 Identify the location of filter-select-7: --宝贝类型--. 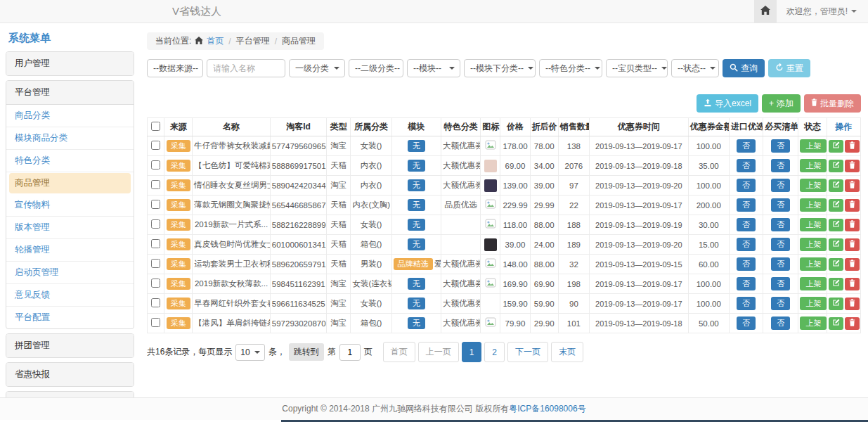
(637, 68).